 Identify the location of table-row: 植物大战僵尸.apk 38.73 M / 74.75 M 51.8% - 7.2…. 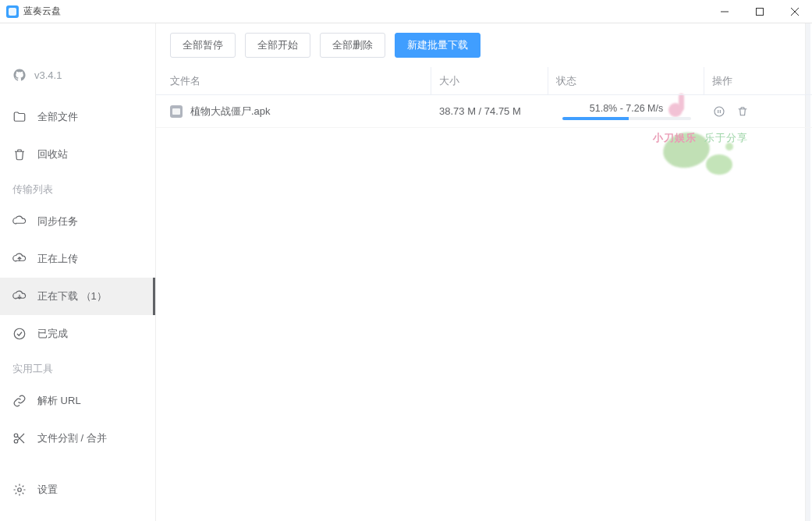
(484, 112).